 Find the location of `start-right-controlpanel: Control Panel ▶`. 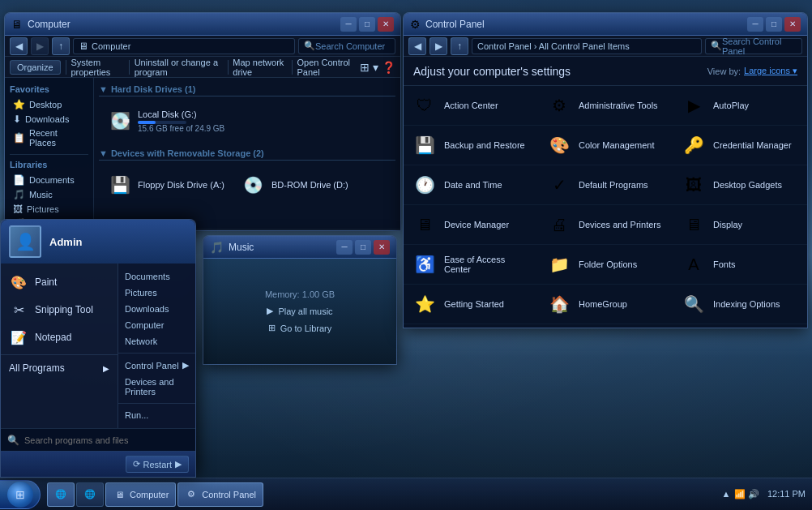

start-right-controlpanel: Control Panel ▶ is located at coordinates (157, 365).